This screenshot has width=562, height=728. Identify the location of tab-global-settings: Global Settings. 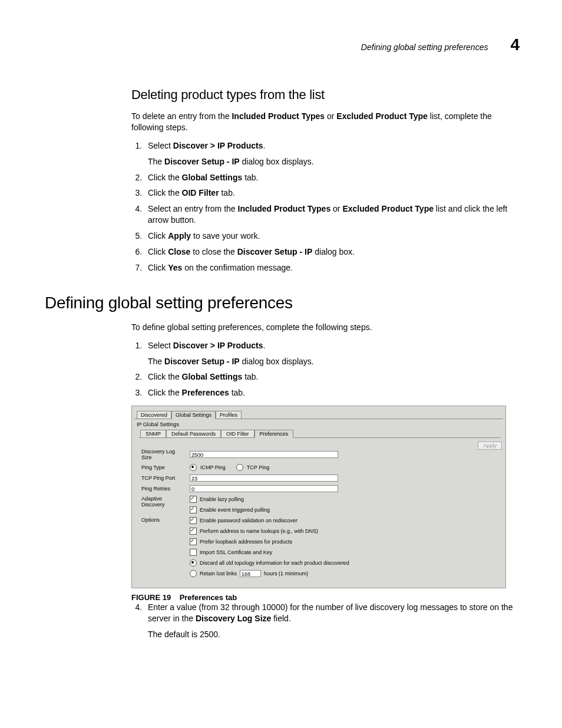
(193, 415).